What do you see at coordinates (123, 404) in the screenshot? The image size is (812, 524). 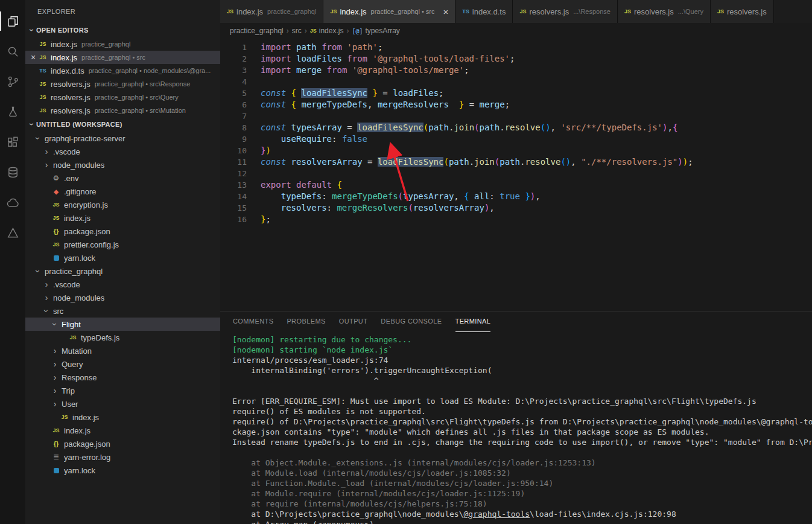 I see `folder-row: ›User` at bounding box center [123, 404].